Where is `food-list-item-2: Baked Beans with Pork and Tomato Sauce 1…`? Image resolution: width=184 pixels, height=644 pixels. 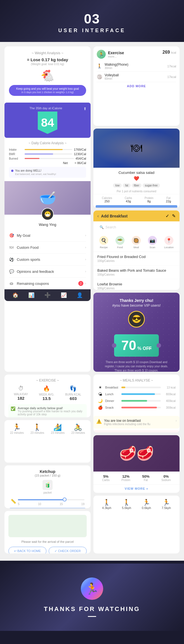 food-list-item-2: Baked Beans with Pork and Tomato Sauce 1… is located at coordinates (136, 272).